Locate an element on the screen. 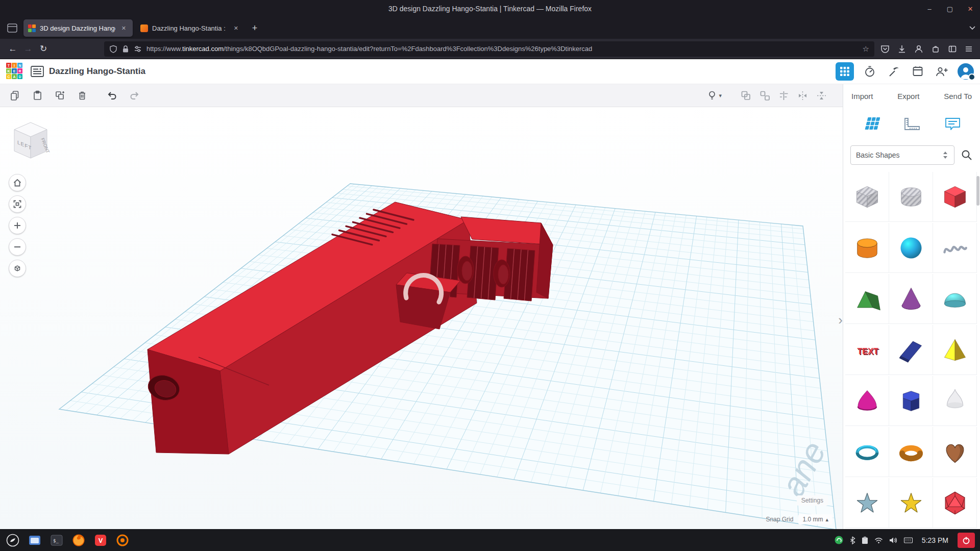 The height and width of the screenshot is (551, 980). power-icon is located at coordinates (966, 540).